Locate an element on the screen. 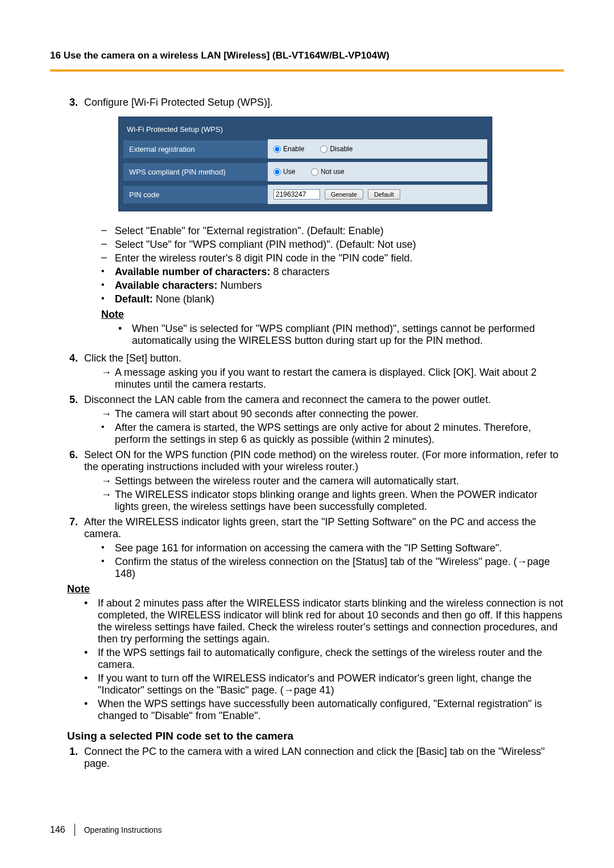 The image size is (614, 868). outer-note-heading: Note is located at coordinates (316, 589).